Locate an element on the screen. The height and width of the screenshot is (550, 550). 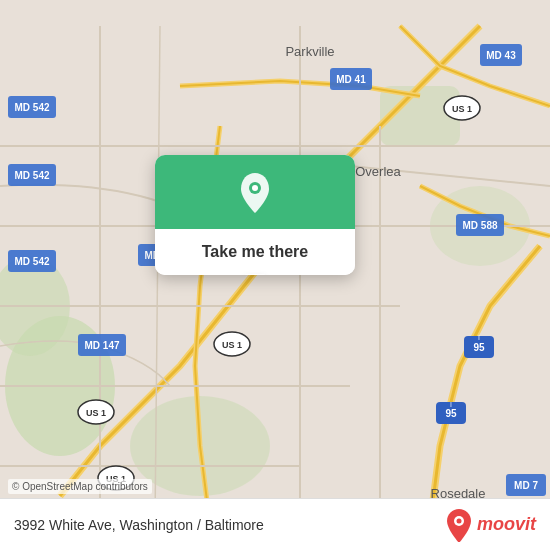
svg-text: MD 43 is located at coordinates (501, 56).